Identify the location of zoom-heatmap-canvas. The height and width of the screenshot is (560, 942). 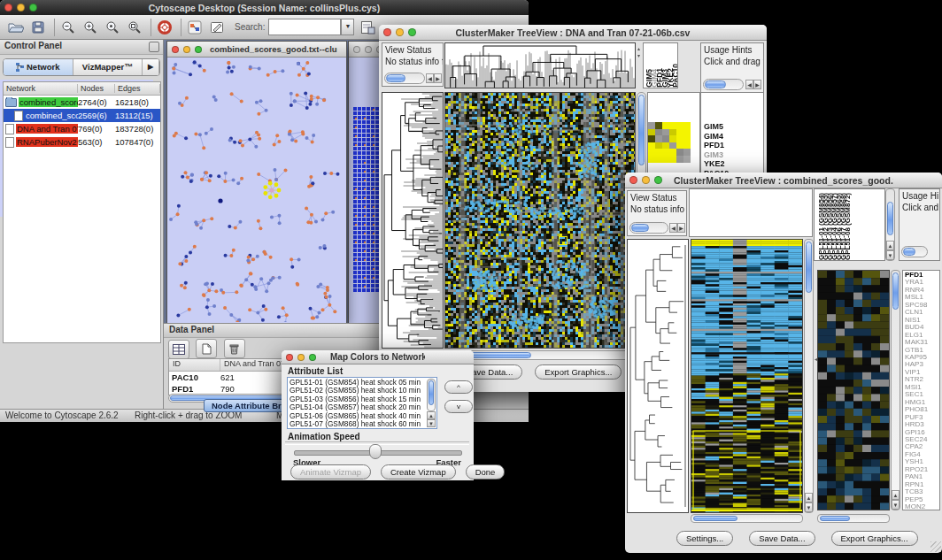
(853, 390).